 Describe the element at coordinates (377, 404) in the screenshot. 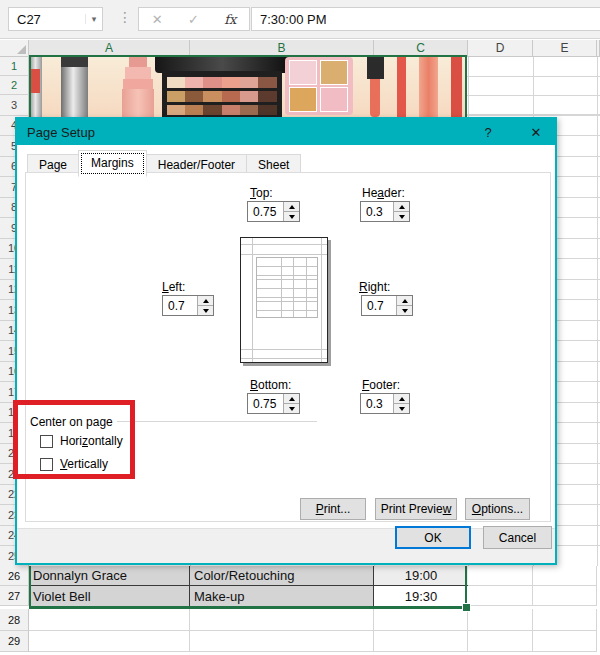

I see `footer-margin-value: 0.3` at that location.